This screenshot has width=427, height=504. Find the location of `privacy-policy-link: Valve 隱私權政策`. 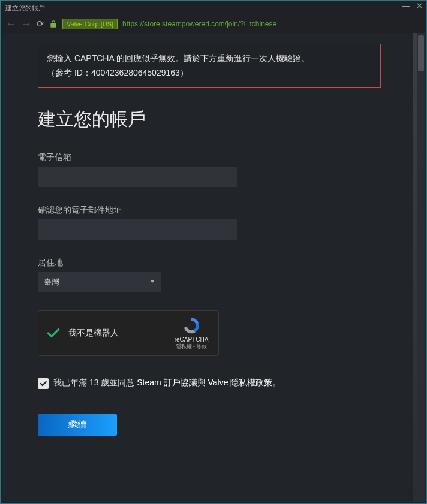

privacy-policy-link: Valve 隱私權政策 is located at coordinates (240, 382).